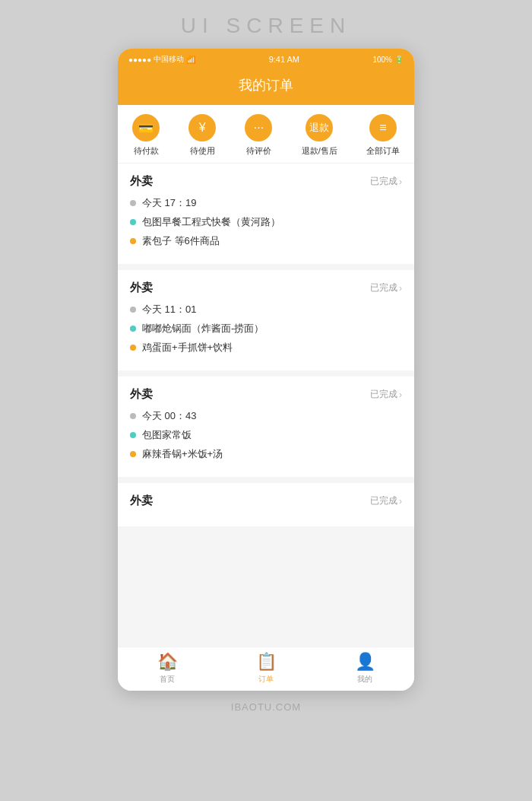 The width and height of the screenshot is (532, 801). What do you see at coordinates (146, 128) in the screenshot?
I see `wallet-icon: 💳` at bounding box center [146, 128].